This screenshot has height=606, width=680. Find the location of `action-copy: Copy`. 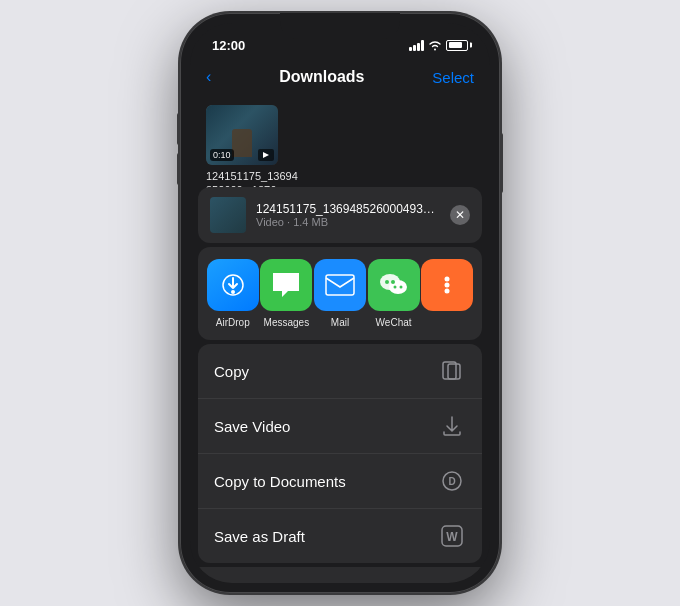

action-copy: Copy is located at coordinates (340, 372).